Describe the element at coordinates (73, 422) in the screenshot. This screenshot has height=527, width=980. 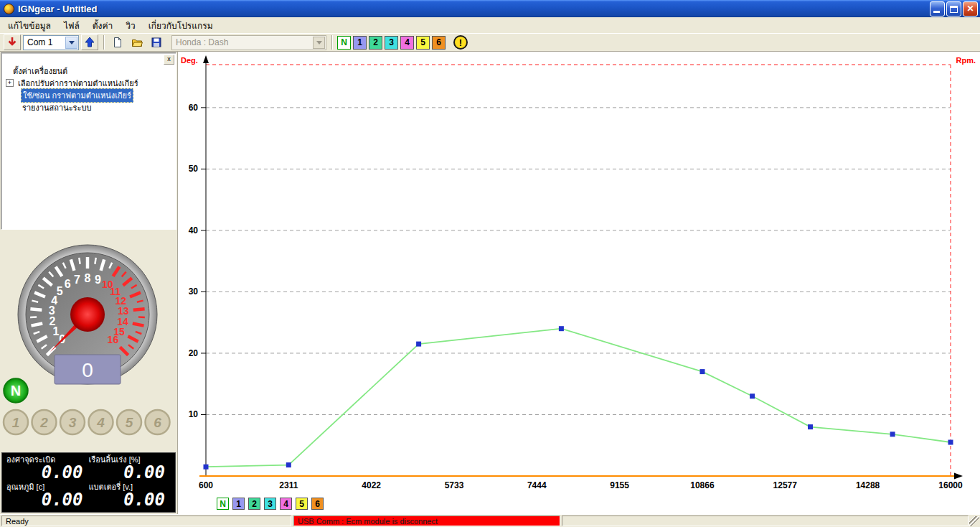
I see `gear-indicator-label: 3` at that location.